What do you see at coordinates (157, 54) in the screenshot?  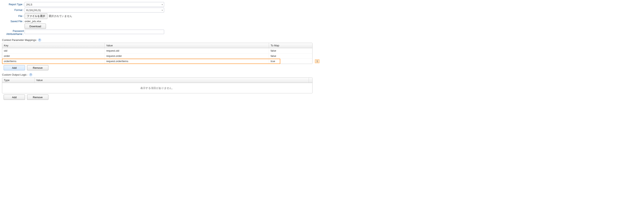 I see `context-param-table: Key Value To Map oid request.oid false o…` at bounding box center [157, 54].